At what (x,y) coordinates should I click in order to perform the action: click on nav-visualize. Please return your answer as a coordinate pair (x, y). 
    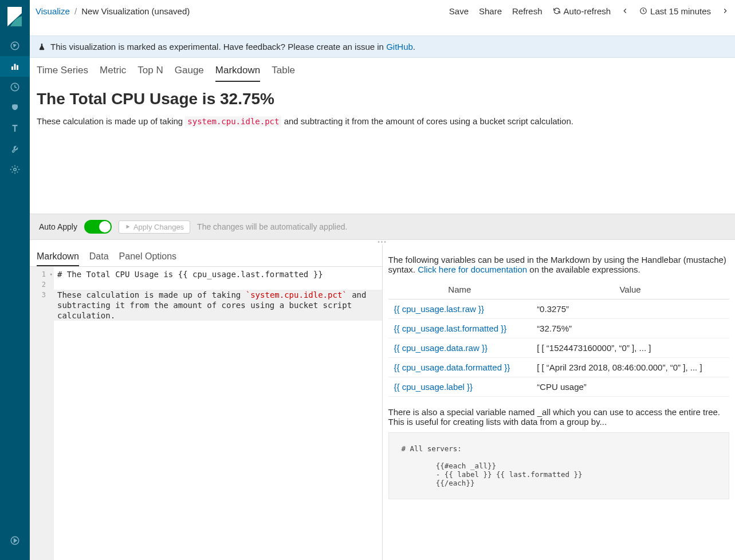
    Looking at the image, I should click on (15, 66).